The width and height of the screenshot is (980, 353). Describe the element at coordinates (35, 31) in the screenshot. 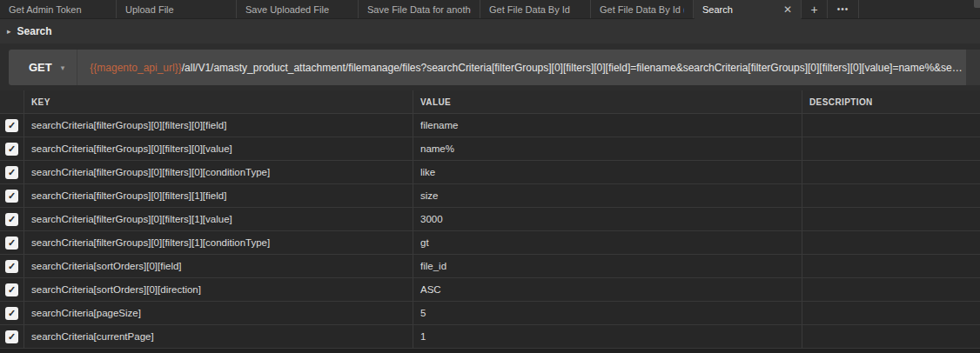

I see `request-section-title: Search` at that location.